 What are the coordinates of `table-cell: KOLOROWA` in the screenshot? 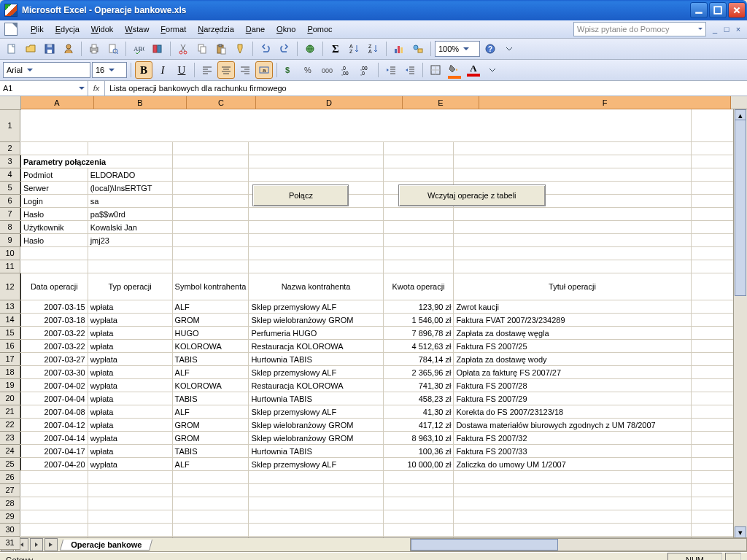 It's located at (210, 386).